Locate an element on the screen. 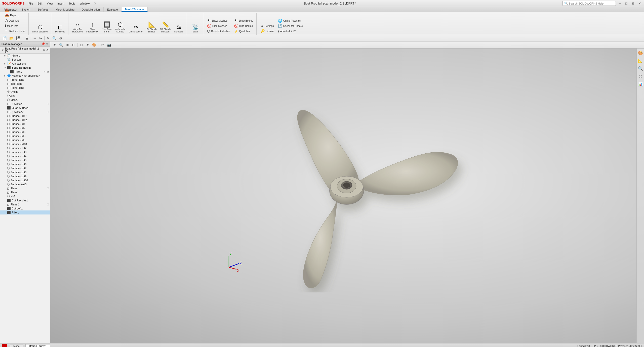  tree-item-solid-bodies: ▼ ⬛ Solid Bodies(1) is located at coordinates (25, 68).